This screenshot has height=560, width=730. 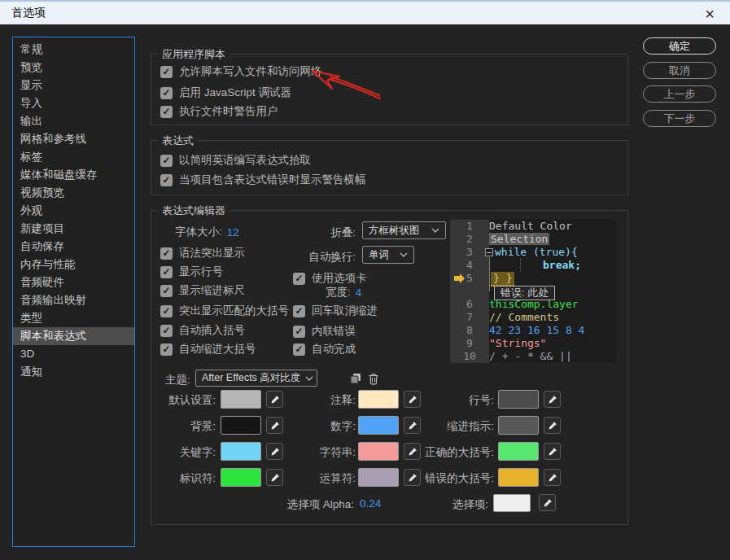 I want to click on checkbox-auto-insert-brackets: ✓, so click(x=166, y=330).